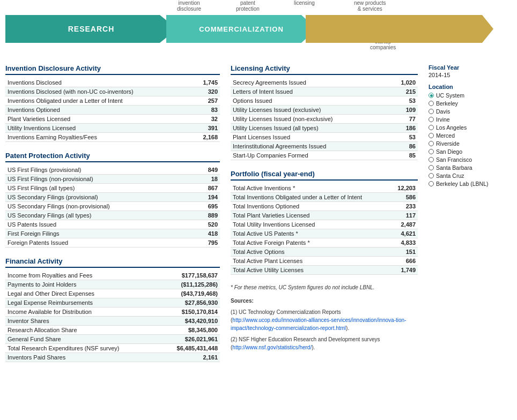 Image resolution: width=517 pixels, height=420 pixels. I want to click on row-label: Foreign Patents Issued, so click(100, 243).